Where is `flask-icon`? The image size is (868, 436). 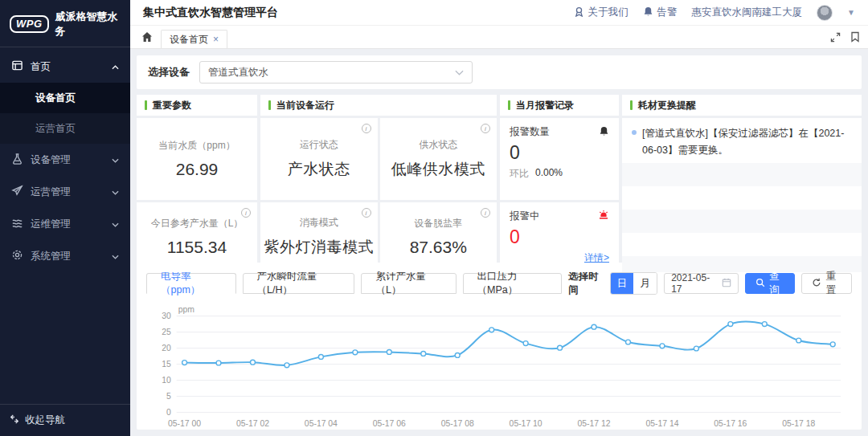 flask-icon is located at coordinates (18, 160).